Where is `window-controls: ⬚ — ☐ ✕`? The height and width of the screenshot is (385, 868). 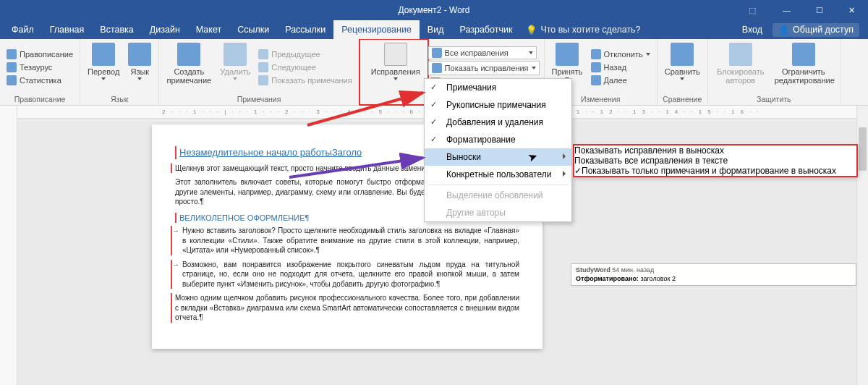
window-controls: ⬚ — ☐ ✕ is located at coordinates (804, 10).